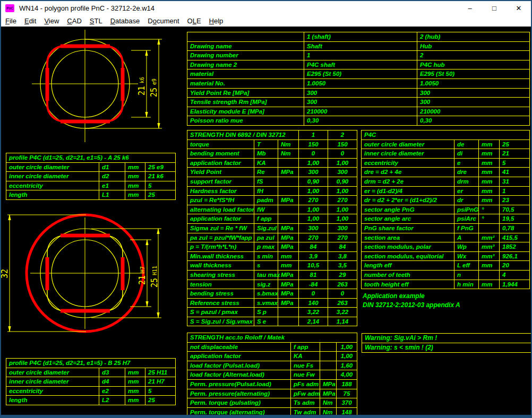 This screenshot has width=532, height=418. Describe the element at coordinates (154, 82) in the screenshot. I see `svg-text: e9` at that location.